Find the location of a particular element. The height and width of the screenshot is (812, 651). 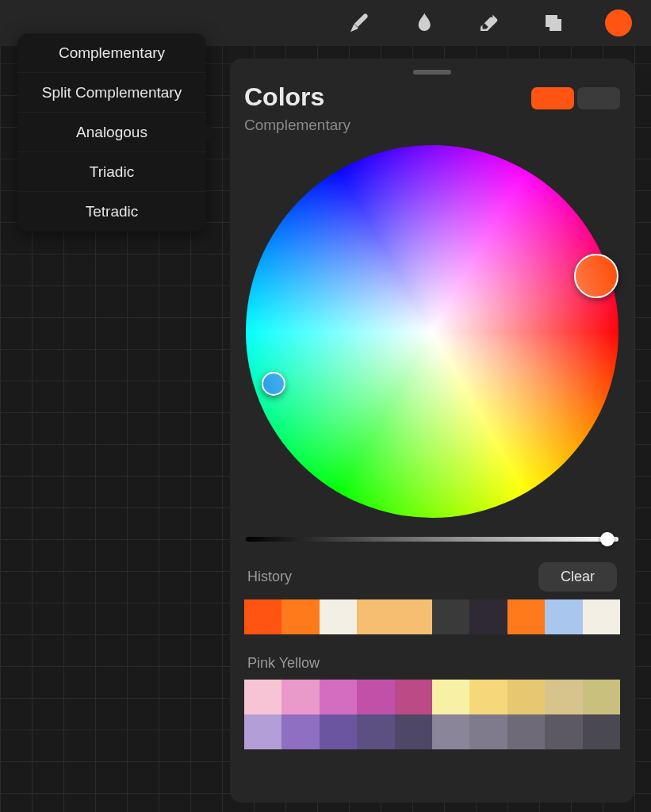

secondary-swatch is located at coordinates (599, 98).